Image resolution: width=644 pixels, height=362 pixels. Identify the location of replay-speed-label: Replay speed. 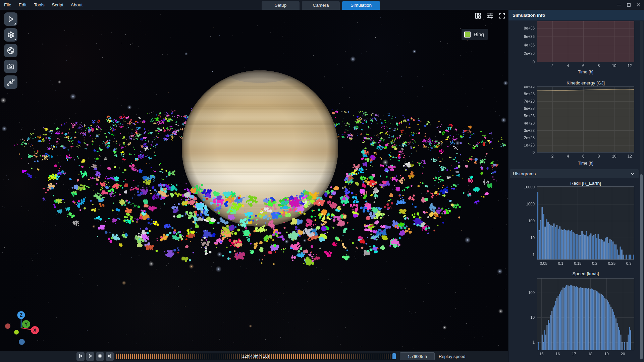
(452, 357).